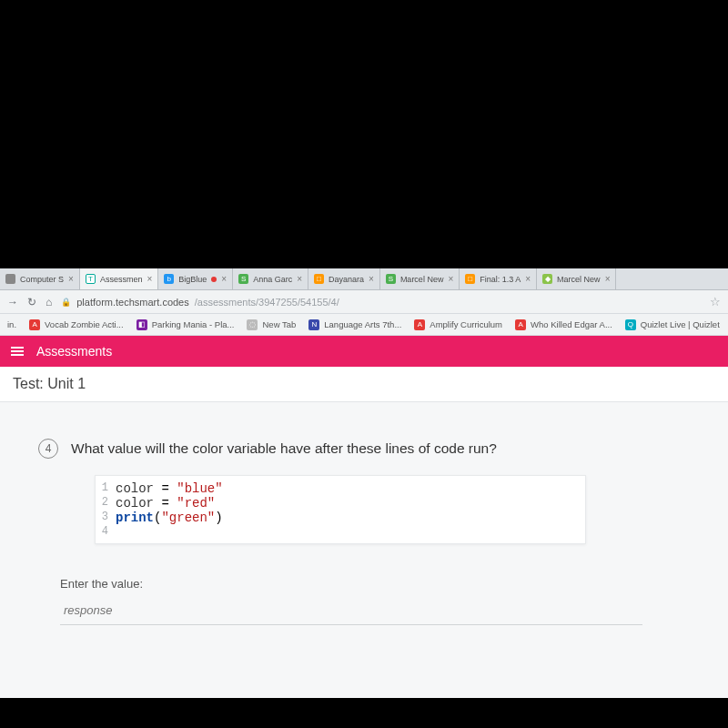 This screenshot has height=728, width=728. Describe the element at coordinates (48, 449) in the screenshot. I see `question-number: 4` at that location.